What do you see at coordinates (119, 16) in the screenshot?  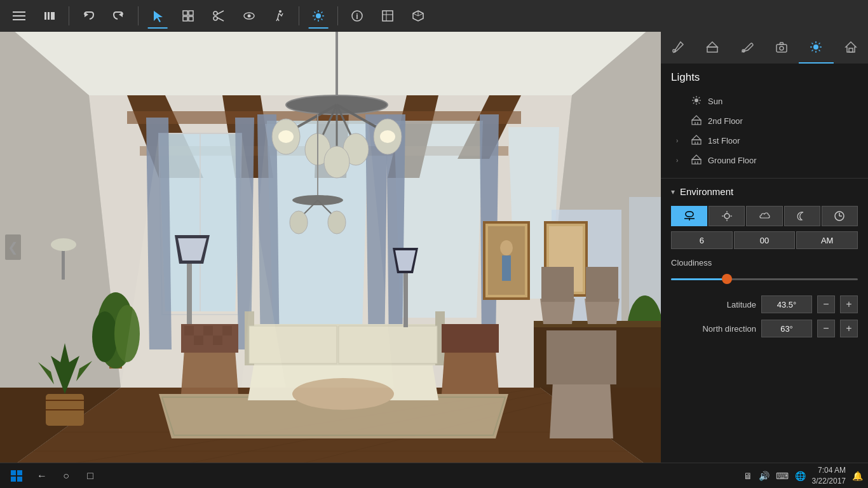 I see `redo-button` at bounding box center [119, 16].